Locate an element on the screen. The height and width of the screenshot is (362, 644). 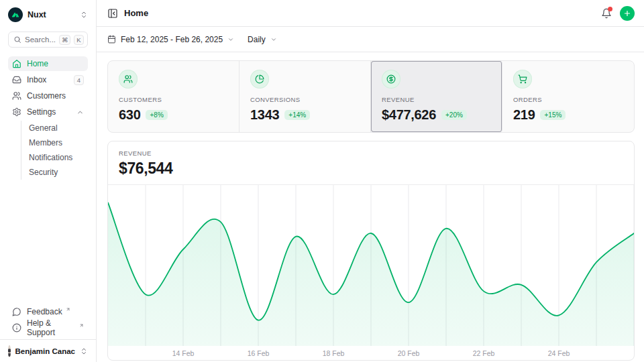
sidebar-item-label: Customers is located at coordinates (46, 96).